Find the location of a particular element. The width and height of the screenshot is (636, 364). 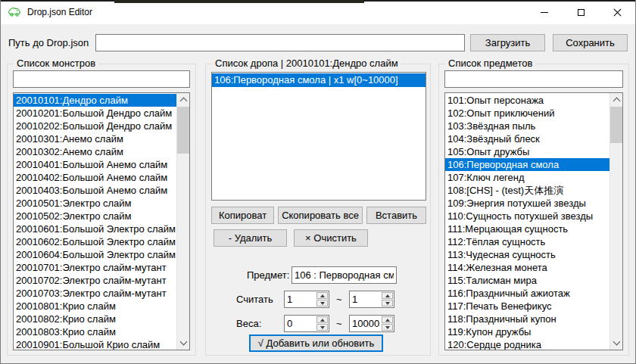

delete-button: - Удалить is located at coordinates (250, 238).